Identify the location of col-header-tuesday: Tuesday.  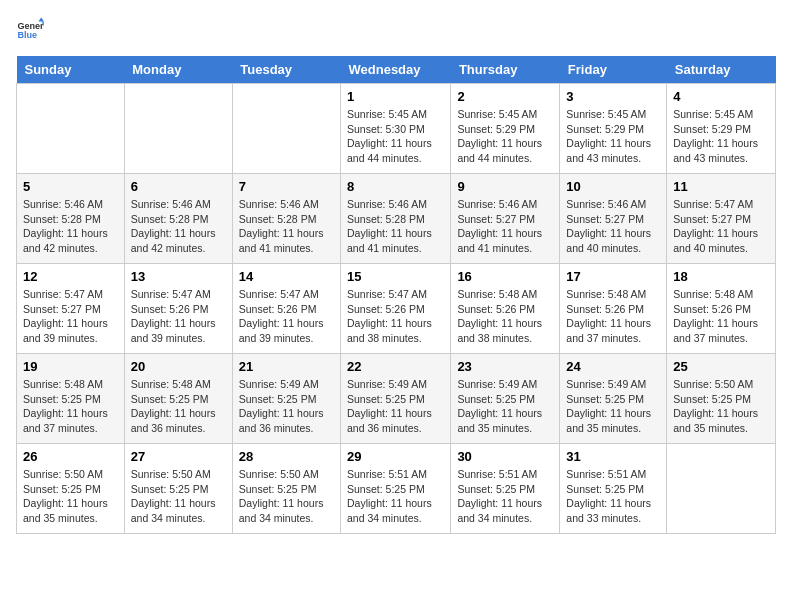
(286, 70).